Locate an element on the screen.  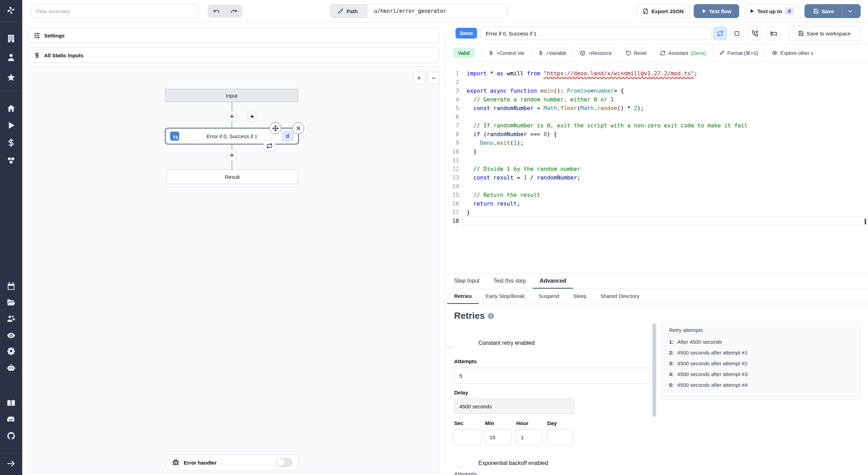
folders-icon is located at coordinates (11, 303).